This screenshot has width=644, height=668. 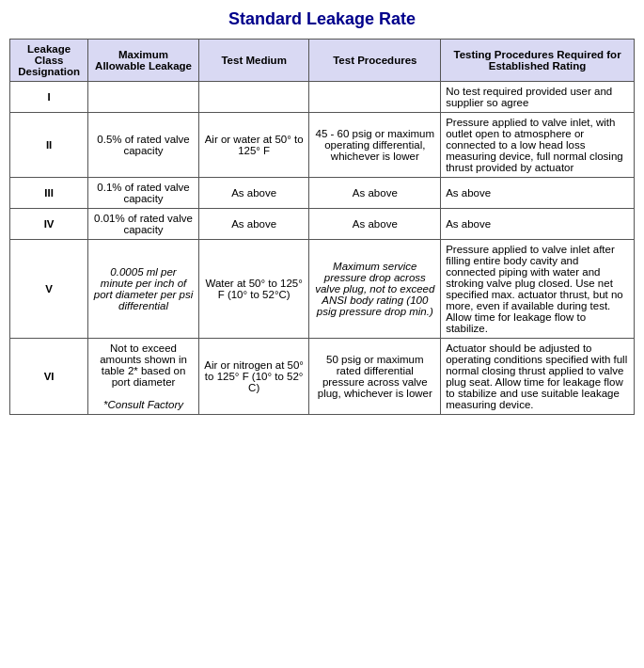 I want to click on cell-leakage-4: 0.0005 ml per minute per inch of port di…, so click(x=144, y=290).